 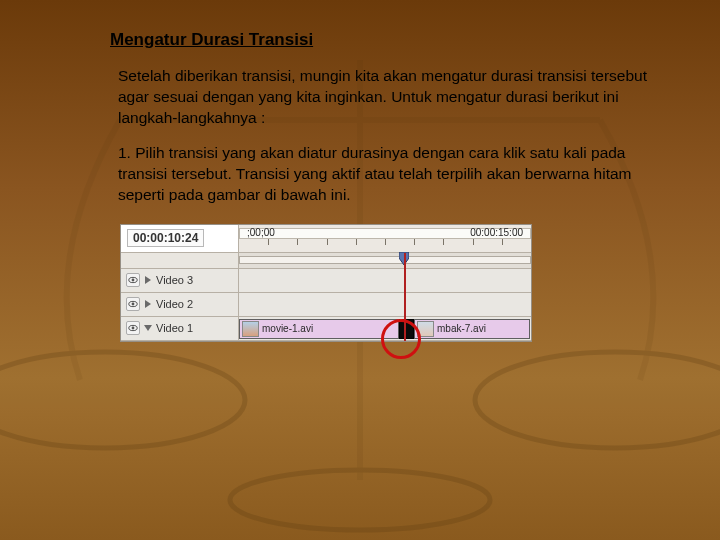 I want to click on clip-label: mbak-7.avi, so click(x=462, y=328).